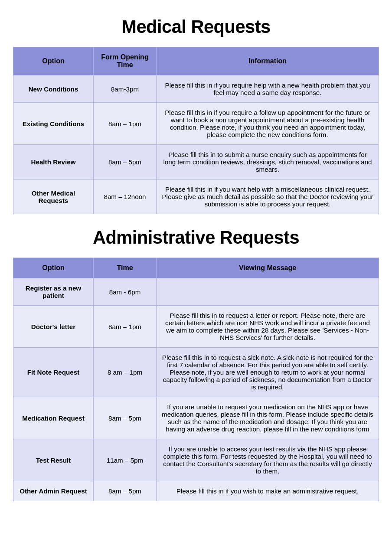  What do you see at coordinates (54, 124) in the screenshot?
I see `medical-option: Existing Conditions` at bounding box center [54, 124].